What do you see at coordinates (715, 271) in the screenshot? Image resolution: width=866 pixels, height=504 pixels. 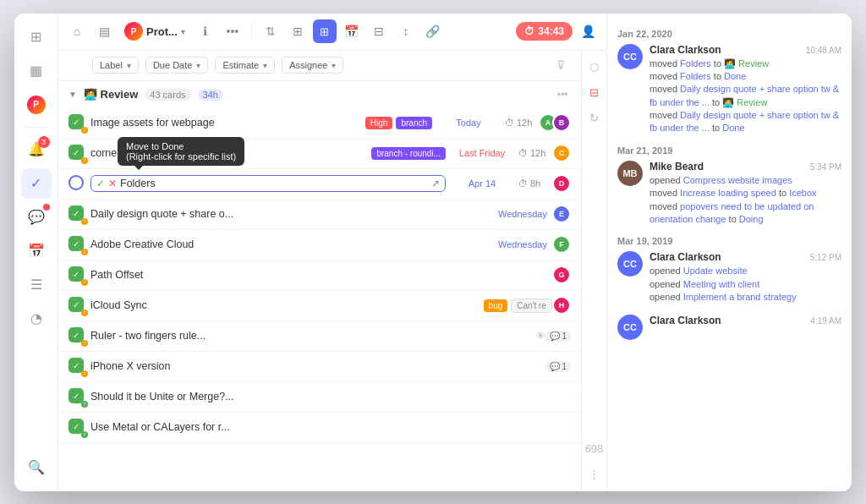 I see `activity-link-update: Update website` at bounding box center [715, 271].